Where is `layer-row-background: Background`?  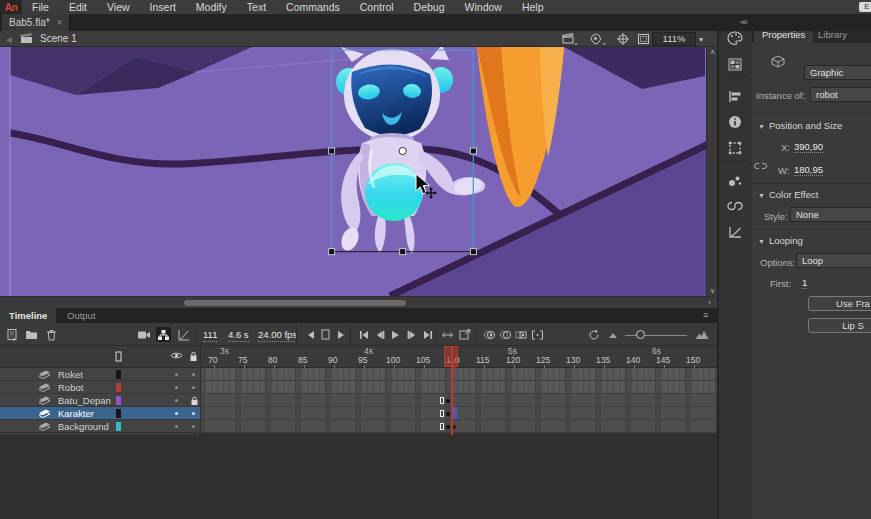
layer-row-background: Background is located at coordinates (100, 426).